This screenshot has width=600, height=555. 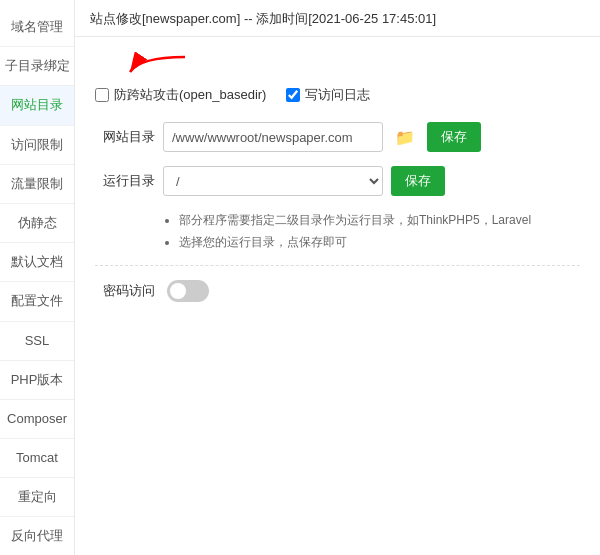 What do you see at coordinates (37, 536) in the screenshot?
I see `sidebar-item-反向代理: 反向代理` at bounding box center [37, 536].